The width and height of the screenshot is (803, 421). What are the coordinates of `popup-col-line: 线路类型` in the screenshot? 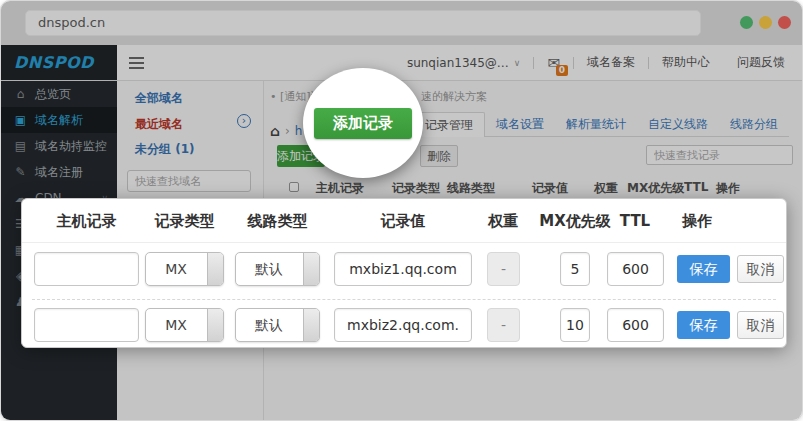 It's located at (278, 221).